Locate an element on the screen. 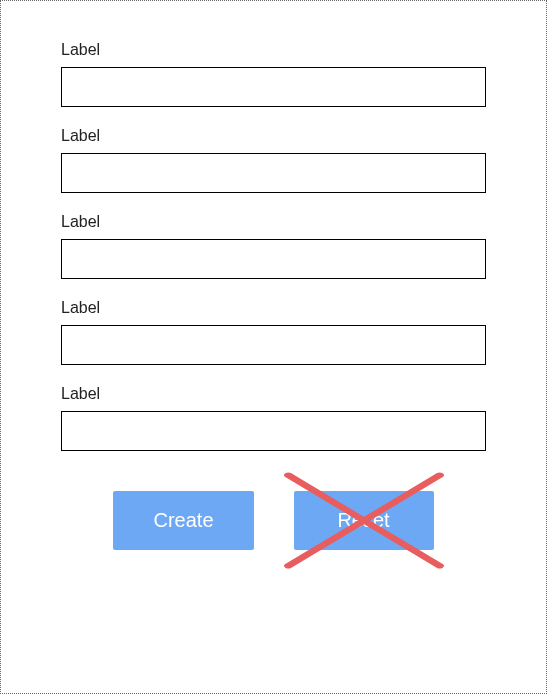 This screenshot has height=694, width=547. form-field-4: Label is located at coordinates (274, 332).